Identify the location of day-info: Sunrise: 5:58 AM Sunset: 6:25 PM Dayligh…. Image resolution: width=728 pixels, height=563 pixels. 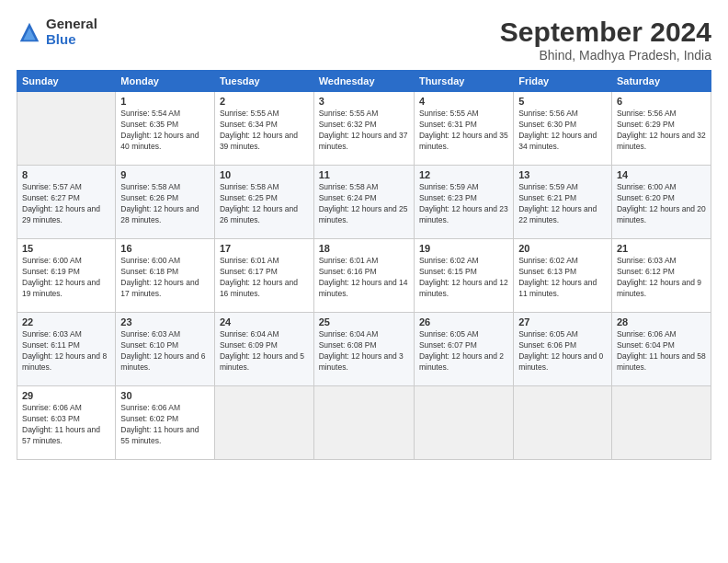
(265, 204).